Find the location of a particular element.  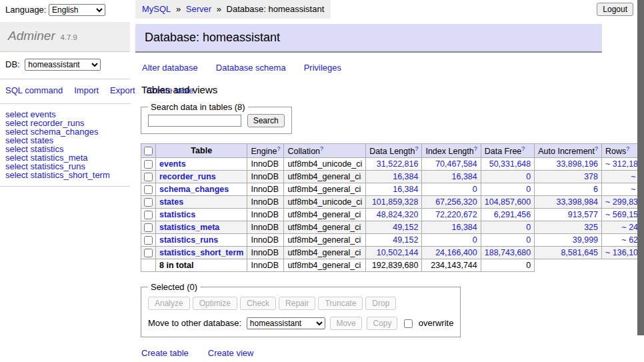

sidebar-action-sql-command: SQL command is located at coordinates (34, 91).